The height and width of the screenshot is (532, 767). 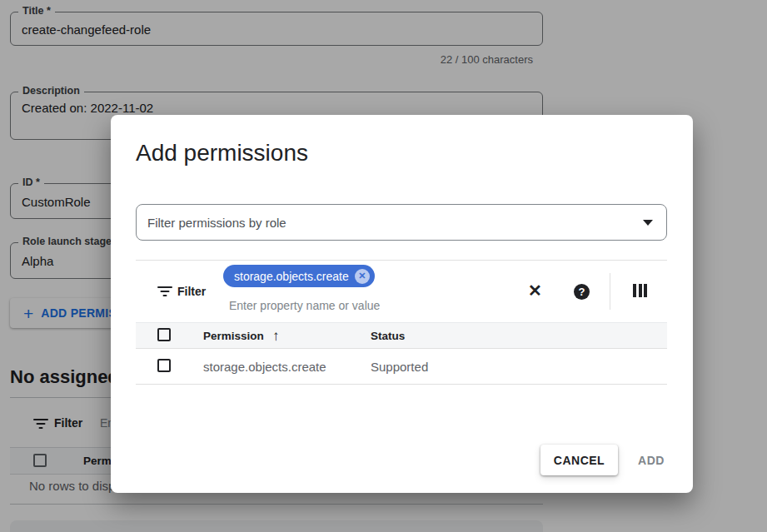 What do you see at coordinates (388, 336) in the screenshot?
I see `status-column-header: Status` at bounding box center [388, 336].